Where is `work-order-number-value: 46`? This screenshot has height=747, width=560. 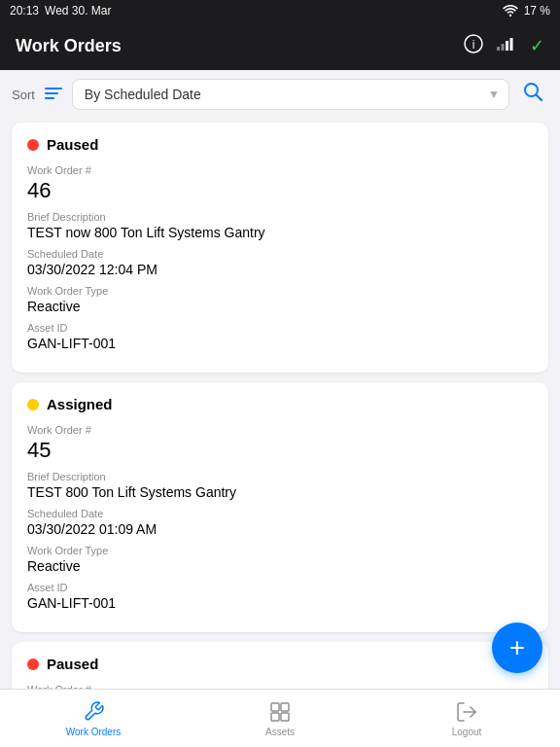
work-order-number-value: 46 is located at coordinates (280, 191).